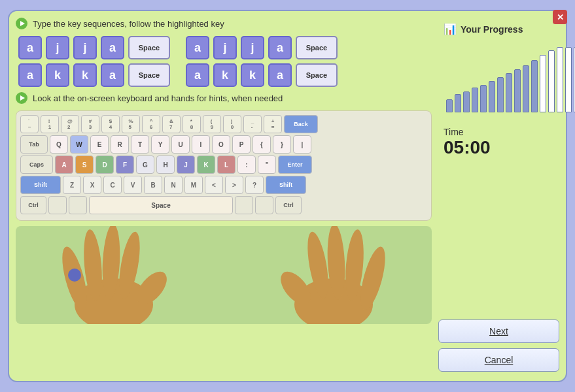  I want to click on key-e: E, so click(99, 144).